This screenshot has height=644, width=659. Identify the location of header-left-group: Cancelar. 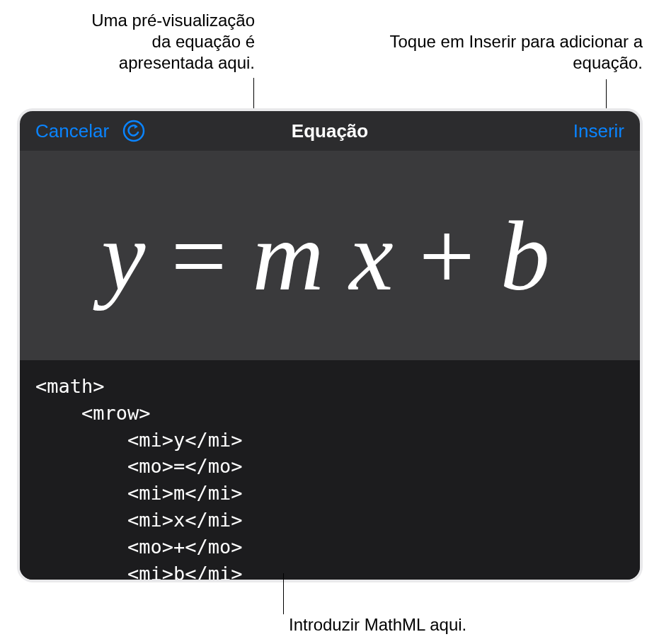
(91, 131).